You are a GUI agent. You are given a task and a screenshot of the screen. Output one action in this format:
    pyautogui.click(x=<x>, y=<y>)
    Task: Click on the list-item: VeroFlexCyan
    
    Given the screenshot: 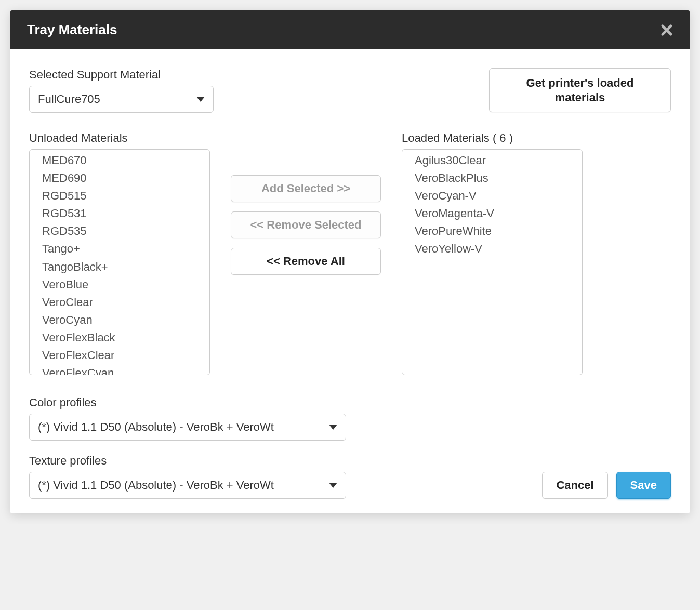 What is the action you would take?
    pyautogui.click(x=126, y=370)
    